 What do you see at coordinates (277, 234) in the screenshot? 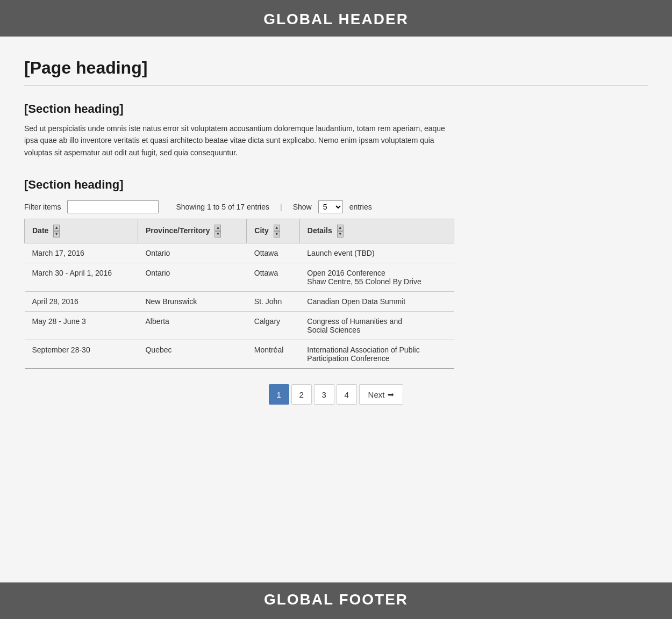
I see `city-sort-desc: ▼` at bounding box center [277, 234].